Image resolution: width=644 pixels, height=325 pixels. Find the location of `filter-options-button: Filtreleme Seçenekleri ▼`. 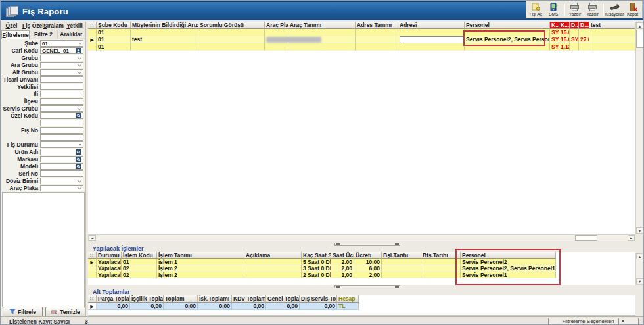

filter-options-button: Filtreleme Seçenekleri ▼ is located at coordinates (593, 321).